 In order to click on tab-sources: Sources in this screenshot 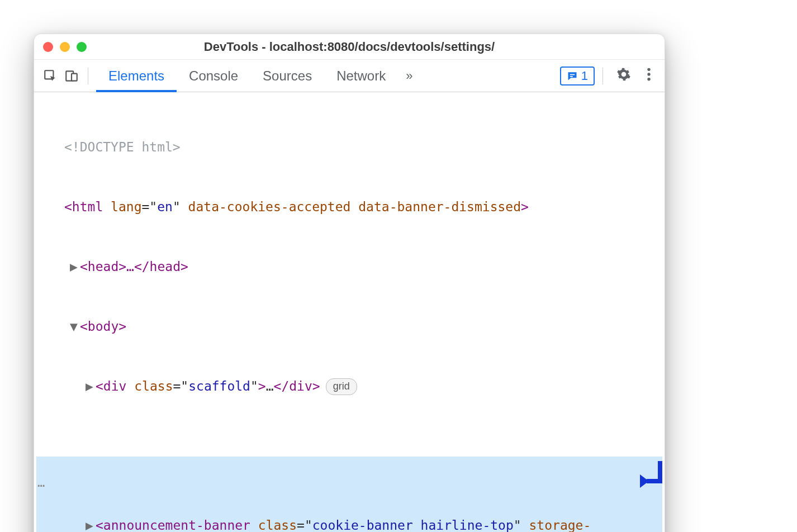, I will do `click(287, 76)`.